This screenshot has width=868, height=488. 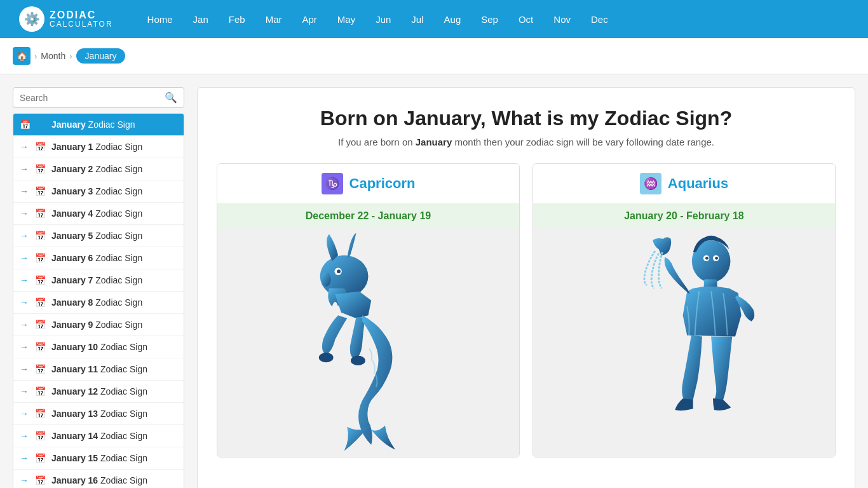 What do you see at coordinates (97, 169) in the screenshot?
I see `sidebar-item-label: January 2 Zodiac Sign` at bounding box center [97, 169].